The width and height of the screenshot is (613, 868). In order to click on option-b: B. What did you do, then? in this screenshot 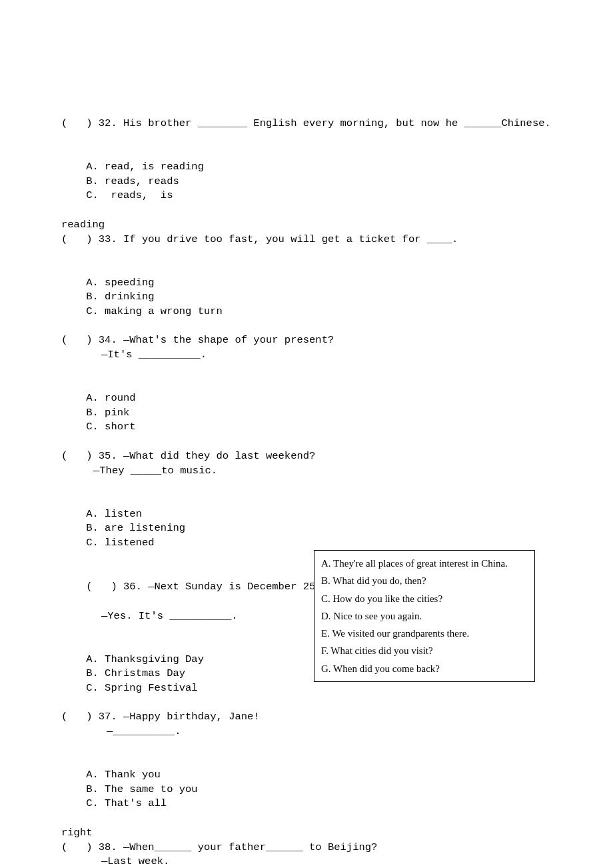, I will do `click(424, 581)`.